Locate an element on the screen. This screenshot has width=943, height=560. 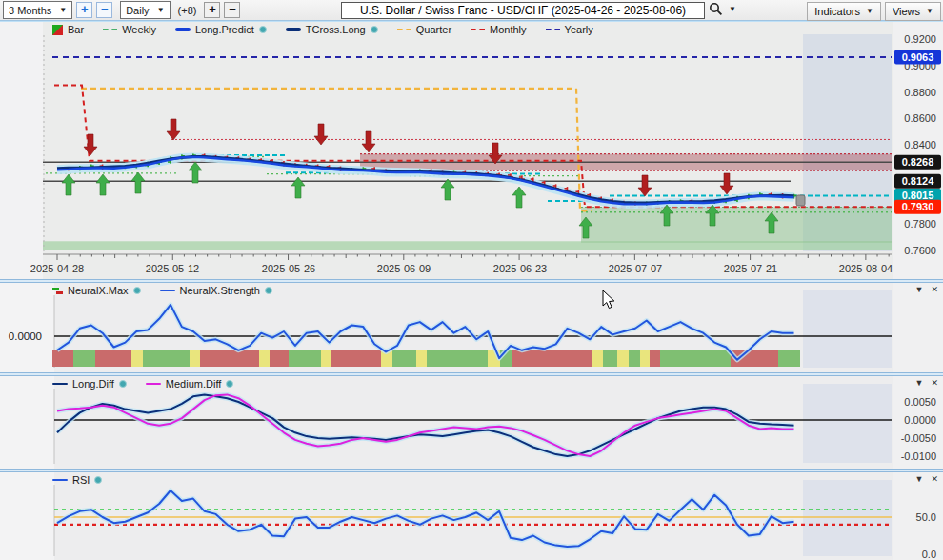
legend-item-medium-diff: Medium.Diff is located at coordinates (190, 384).